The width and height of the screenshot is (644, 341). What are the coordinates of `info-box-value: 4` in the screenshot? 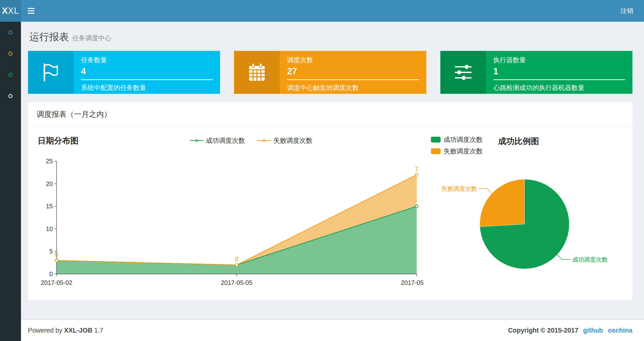 It's located at (147, 72).